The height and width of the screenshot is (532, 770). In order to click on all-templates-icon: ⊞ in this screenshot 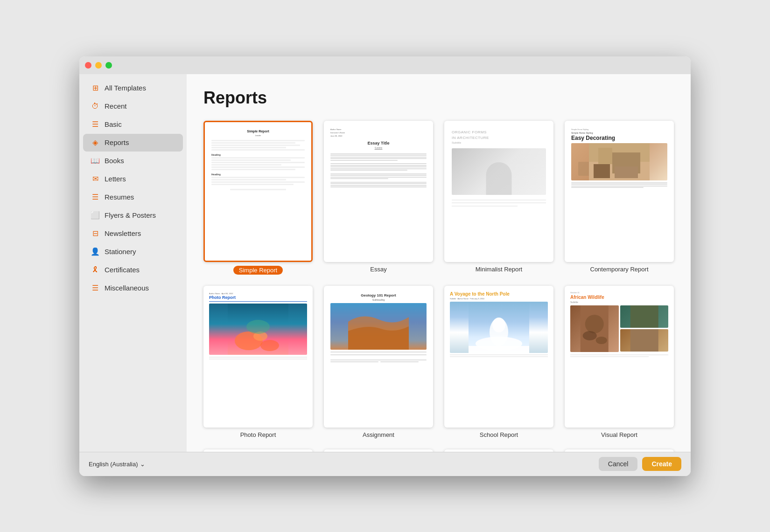, I will do `click(95, 88)`.